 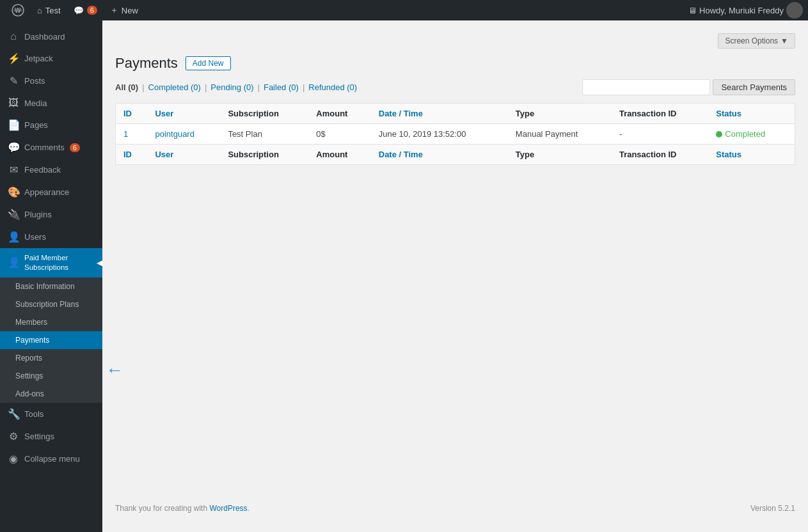 I want to click on submenu-payments: Payments, so click(x=51, y=340).